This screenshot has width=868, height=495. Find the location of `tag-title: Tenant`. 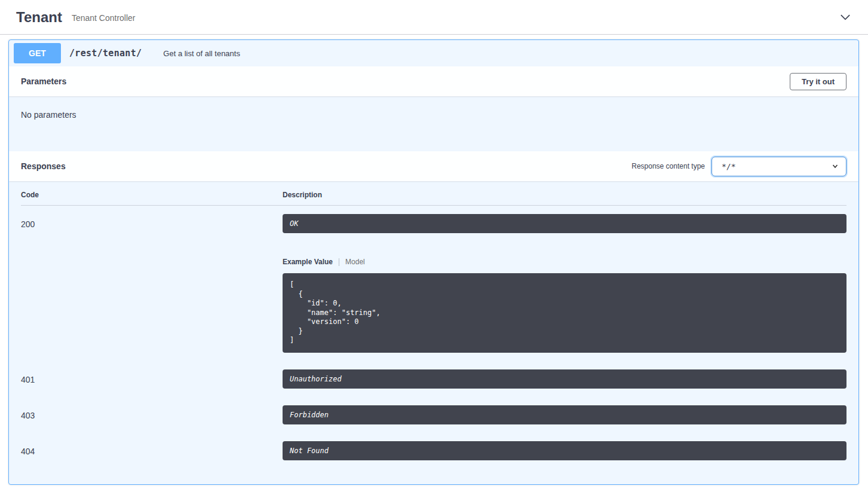

tag-title: Tenant is located at coordinates (39, 17).